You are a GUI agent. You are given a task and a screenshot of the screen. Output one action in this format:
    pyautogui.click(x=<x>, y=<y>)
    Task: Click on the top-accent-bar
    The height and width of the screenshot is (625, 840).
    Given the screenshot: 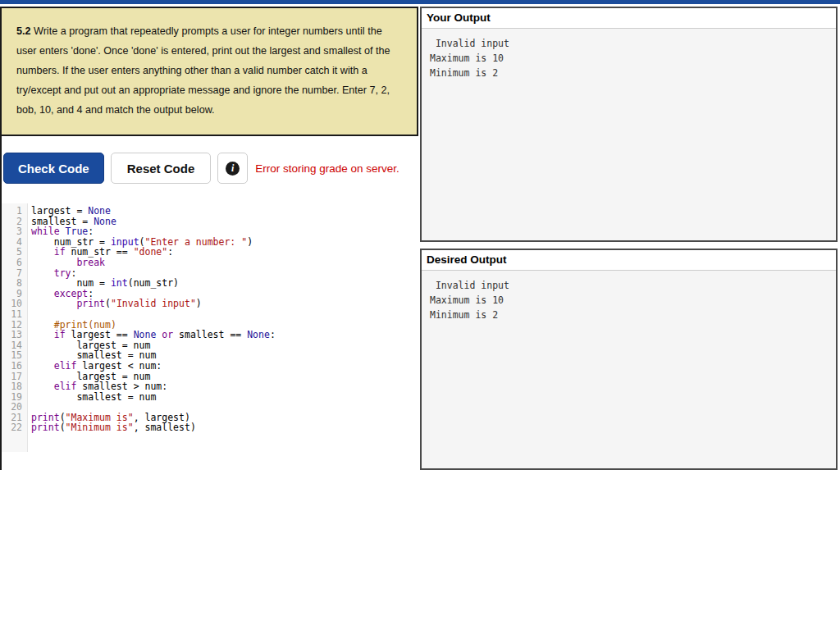 What is the action you would take?
    pyautogui.click(x=420, y=2)
    